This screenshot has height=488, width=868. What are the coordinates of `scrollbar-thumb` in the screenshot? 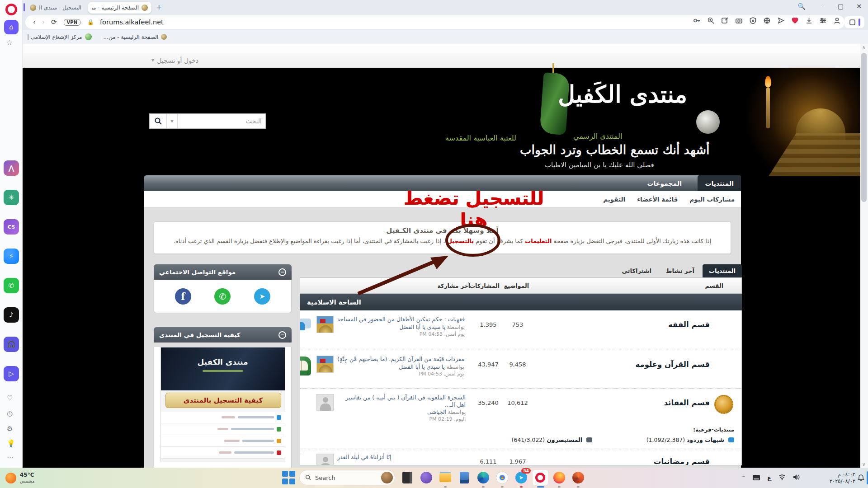 It's located at (864, 127).